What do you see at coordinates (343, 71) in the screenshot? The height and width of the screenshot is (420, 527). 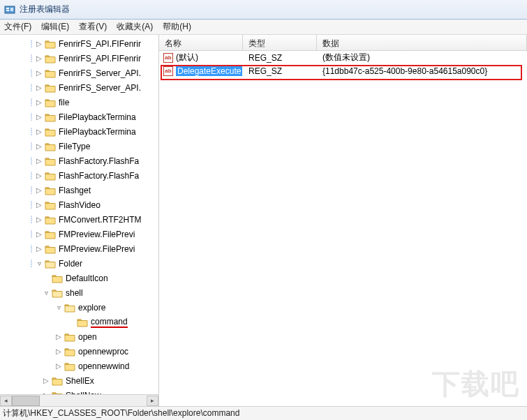 I see `value-row: abDelegateExecuteREG_SZ{11dbb47c-a525-40…` at bounding box center [343, 71].